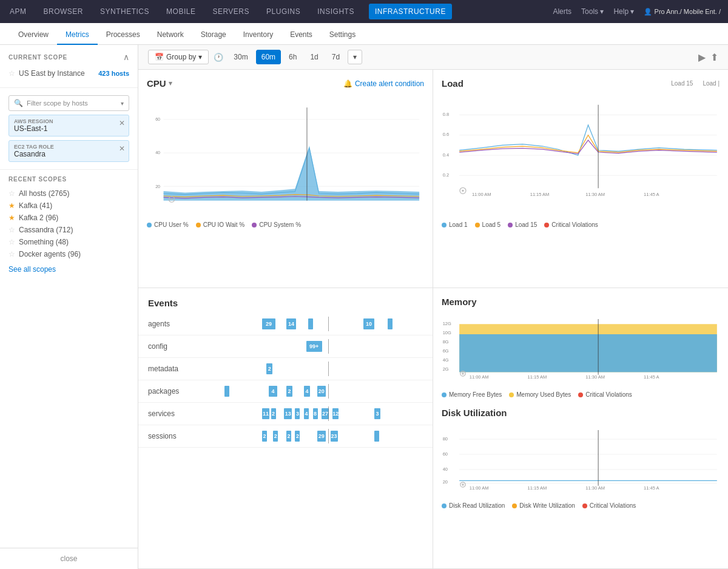  Describe the element at coordinates (12, 194) in the screenshot. I see `star-icon-0: ☆` at that location.